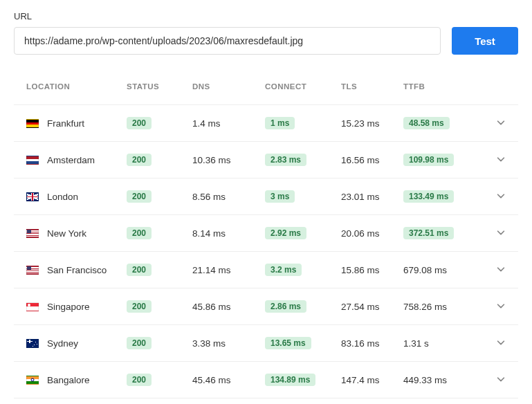 The height and width of the screenshot is (404, 532). I want to click on dns-value: 8.14 ms, so click(223, 234).